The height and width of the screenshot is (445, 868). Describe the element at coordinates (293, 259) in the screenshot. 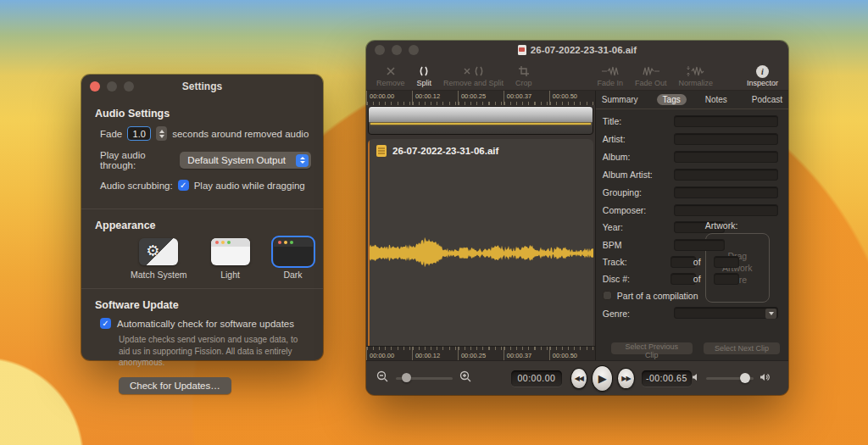

I see `theme-option-dark: Dark` at that location.